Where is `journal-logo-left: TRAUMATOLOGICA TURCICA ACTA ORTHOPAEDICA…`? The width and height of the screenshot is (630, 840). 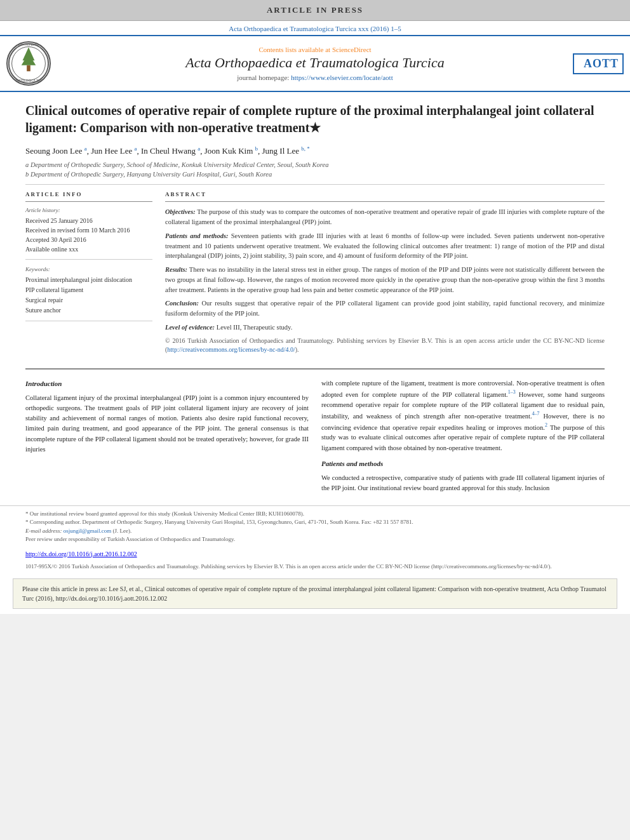
journal-logo-left: TRAUMATOLOGICA TURCICA ACTA ORTHOPAEDICA… is located at coordinates (32, 63).